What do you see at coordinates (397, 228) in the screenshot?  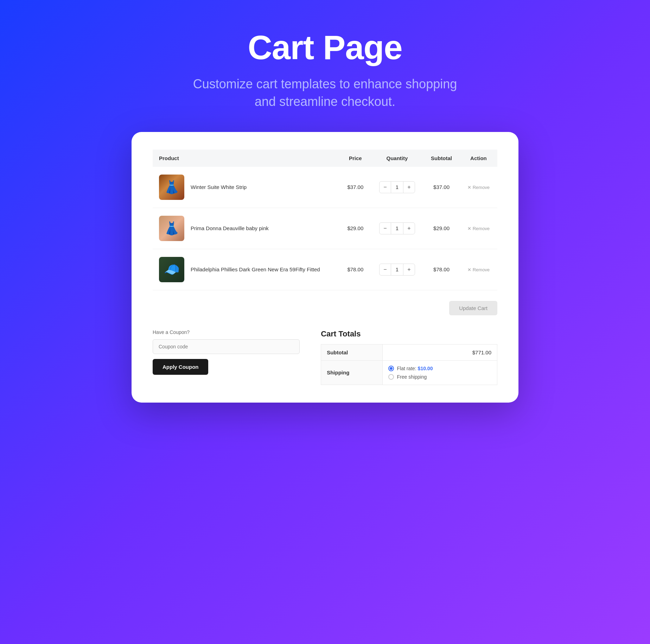 I see `quantity-cell-1: − 1 +` at bounding box center [397, 228].